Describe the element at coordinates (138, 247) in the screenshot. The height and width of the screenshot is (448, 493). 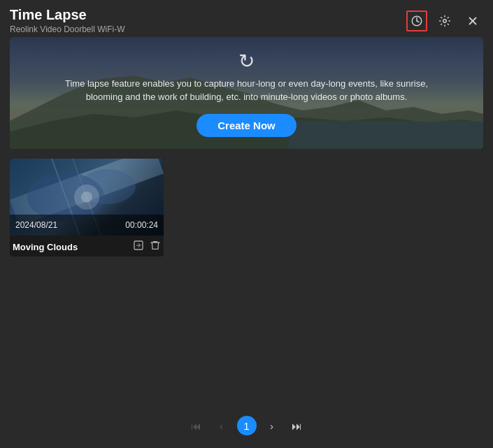
I see `clip-export-icon` at that location.